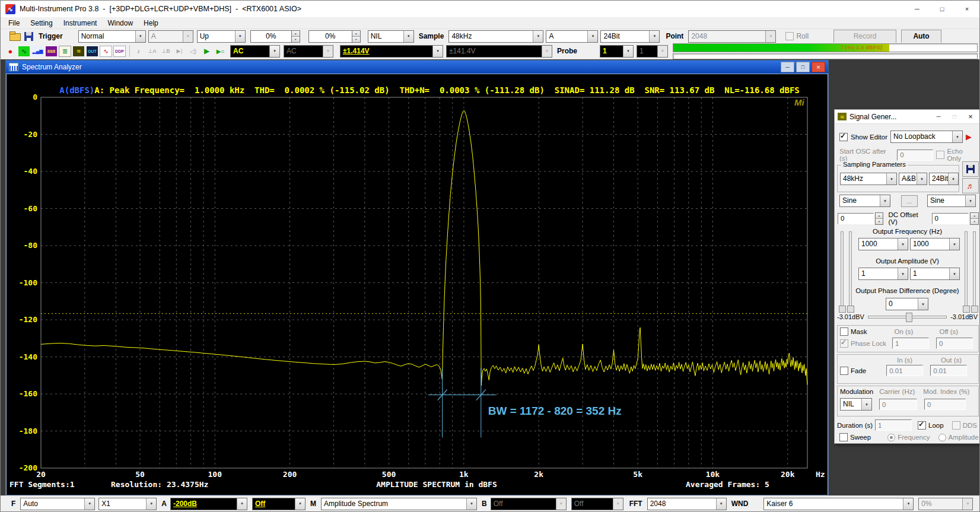 This screenshot has width=980, height=512. I want to click on signal-generator-body: Show Editor No Loopback▼ ▶ Start OSC aft…, so click(908, 284).